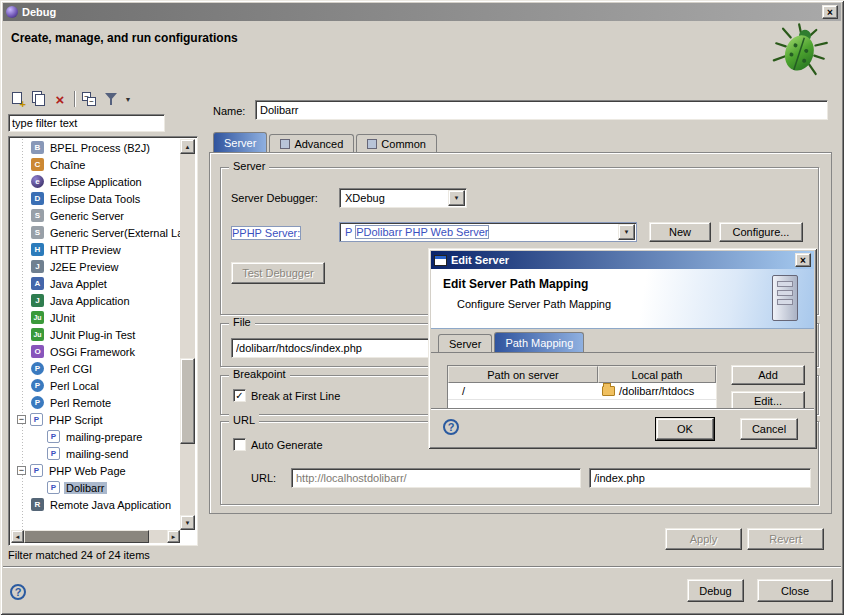 The image size is (844, 615). I want to click on tree-item-label: OSGi Framework, so click(92, 352).